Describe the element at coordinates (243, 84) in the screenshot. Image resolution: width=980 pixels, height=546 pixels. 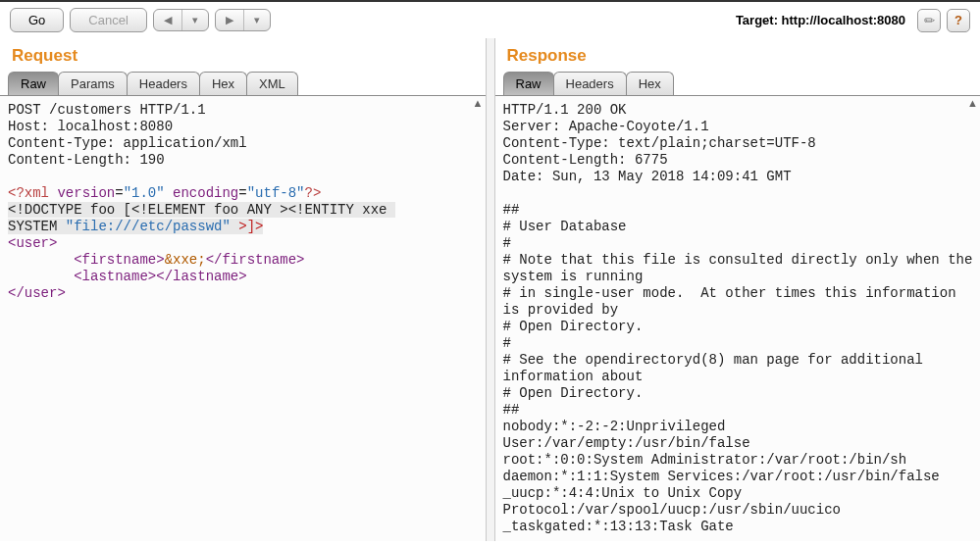
I see `request-tabs: Raw Params Headers Hex XML` at that location.